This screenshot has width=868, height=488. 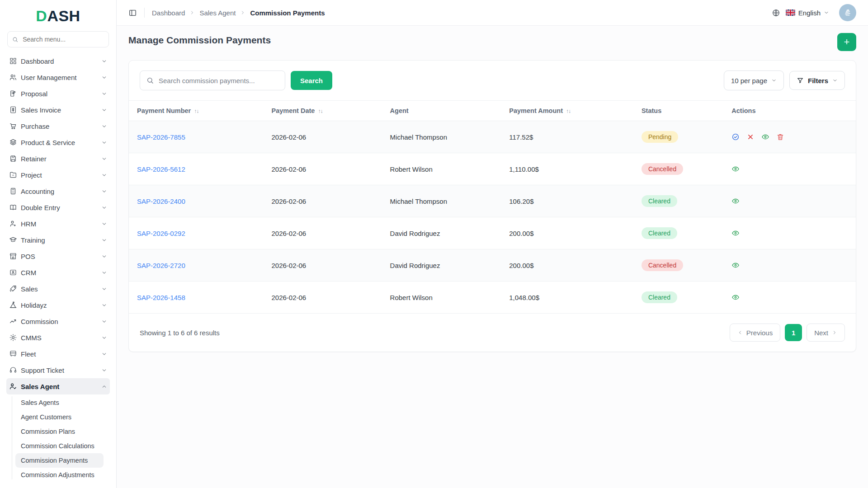 What do you see at coordinates (161, 233) in the screenshot?
I see `payment-number-link: SAP-2026-0292` at bounding box center [161, 233].